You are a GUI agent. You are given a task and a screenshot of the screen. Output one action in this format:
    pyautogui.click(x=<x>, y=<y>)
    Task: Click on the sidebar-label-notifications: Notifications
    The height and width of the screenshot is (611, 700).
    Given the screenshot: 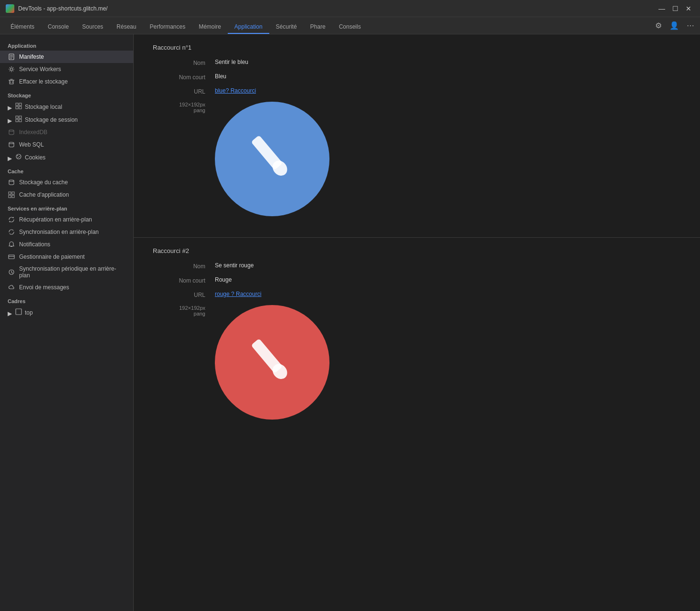 What is the action you would take?
    pyautogui.click(x=34, y=244)
    